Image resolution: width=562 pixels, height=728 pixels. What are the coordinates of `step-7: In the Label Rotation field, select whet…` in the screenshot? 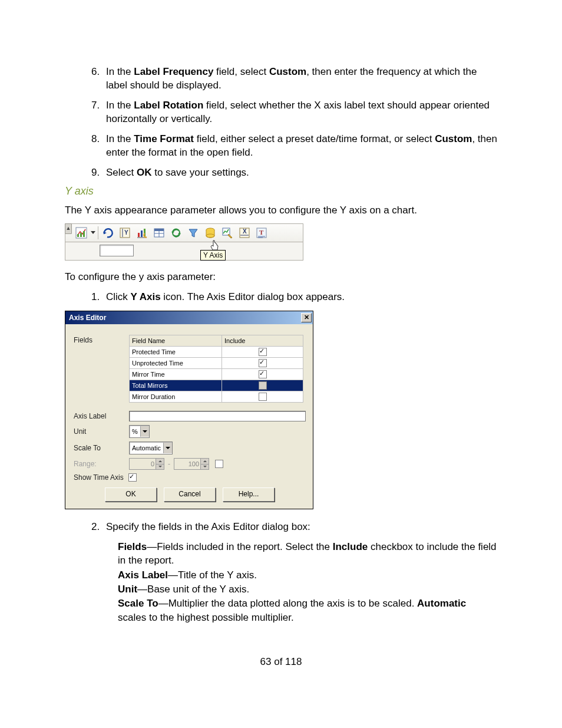 It's located at (300, 112).